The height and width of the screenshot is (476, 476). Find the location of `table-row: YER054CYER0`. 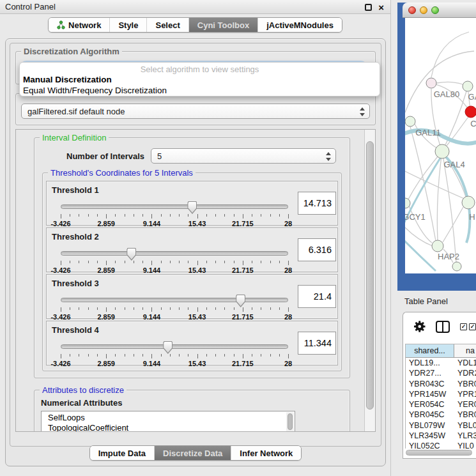

table-row: YER054CYER0 is located at coordinates (441, 404).